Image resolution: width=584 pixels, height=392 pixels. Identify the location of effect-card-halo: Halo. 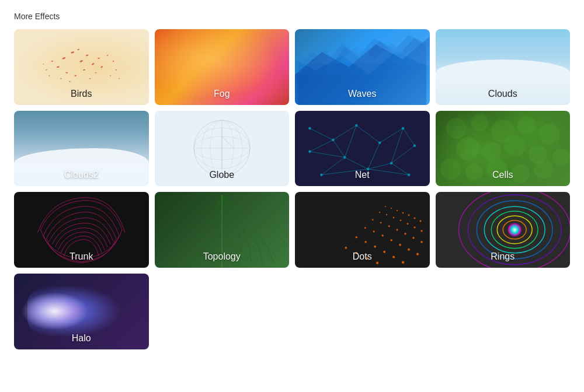
(82, 312).